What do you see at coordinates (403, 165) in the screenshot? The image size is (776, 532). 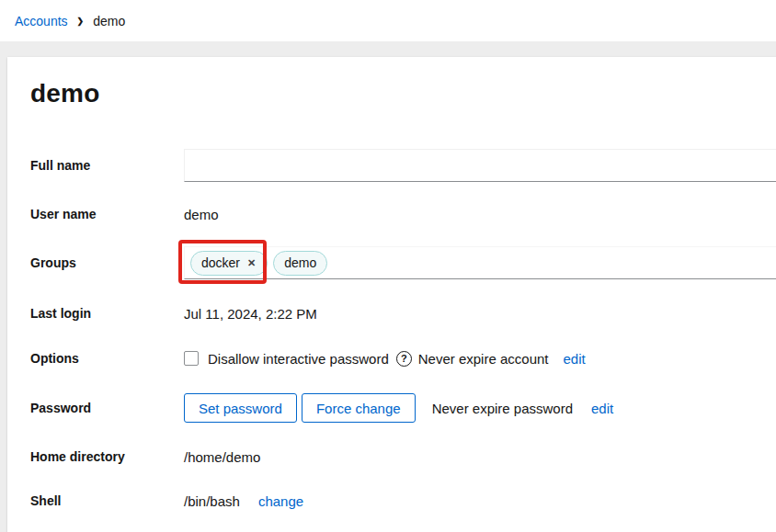 I see `full-name-row: Full name` at bounding box center [403, 165].